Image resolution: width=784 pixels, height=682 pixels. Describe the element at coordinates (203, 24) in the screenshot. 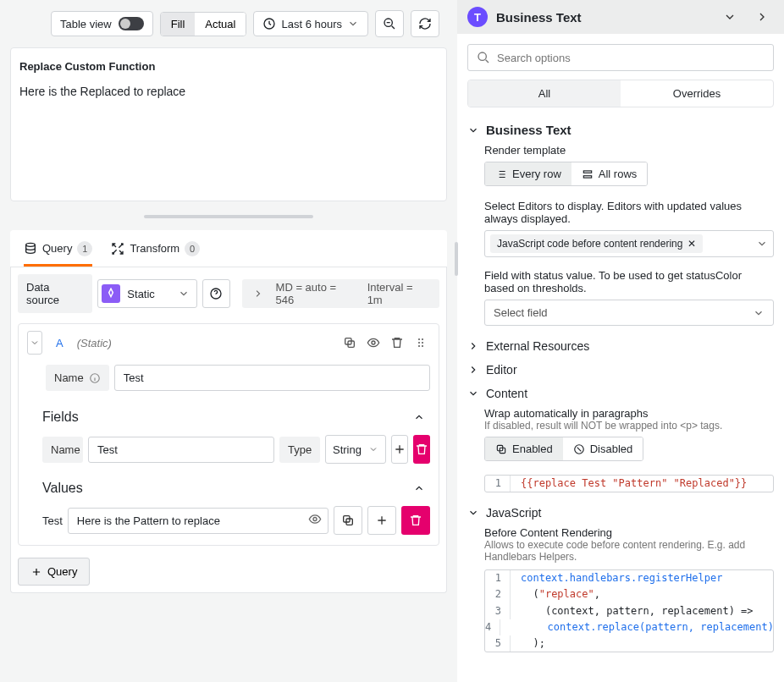

I see `fill-actual-group: Fill Actual` at that location.